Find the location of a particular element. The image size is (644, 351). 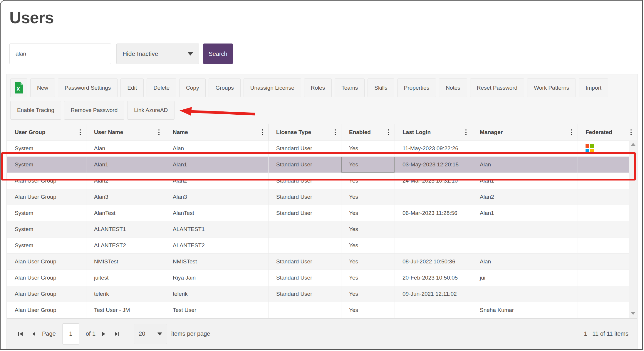

column-header-last-login: Last Login is located at coordinates (434, 132).